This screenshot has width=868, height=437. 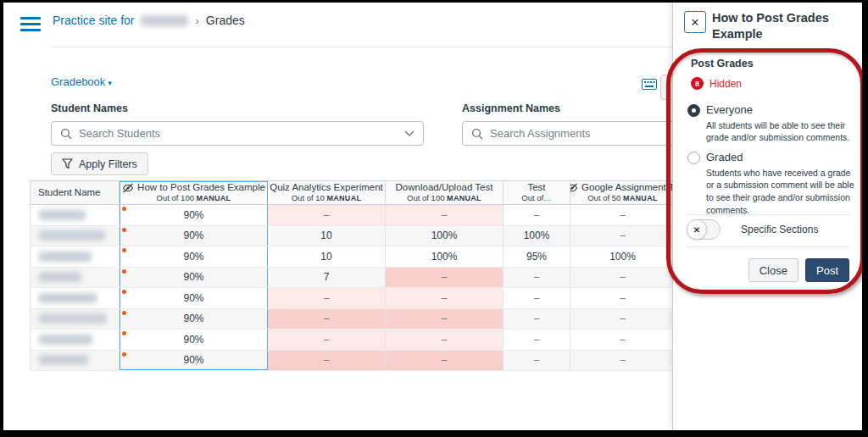 What do you see at coordinates (409, 134) in the screenshot?
I see `chevron-down-icon` at bounding box center [409, 134].